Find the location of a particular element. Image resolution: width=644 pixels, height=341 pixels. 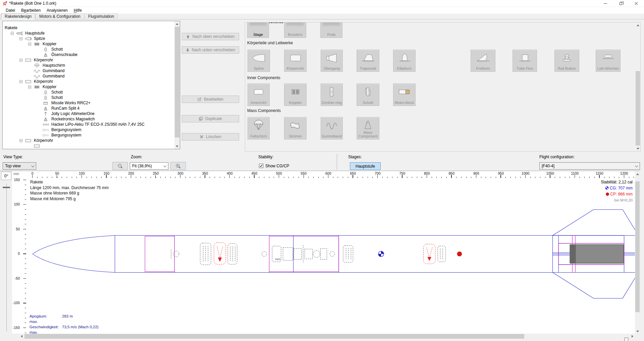

add-rail-button-button: Rail Button is located at coordinates (567, 61).